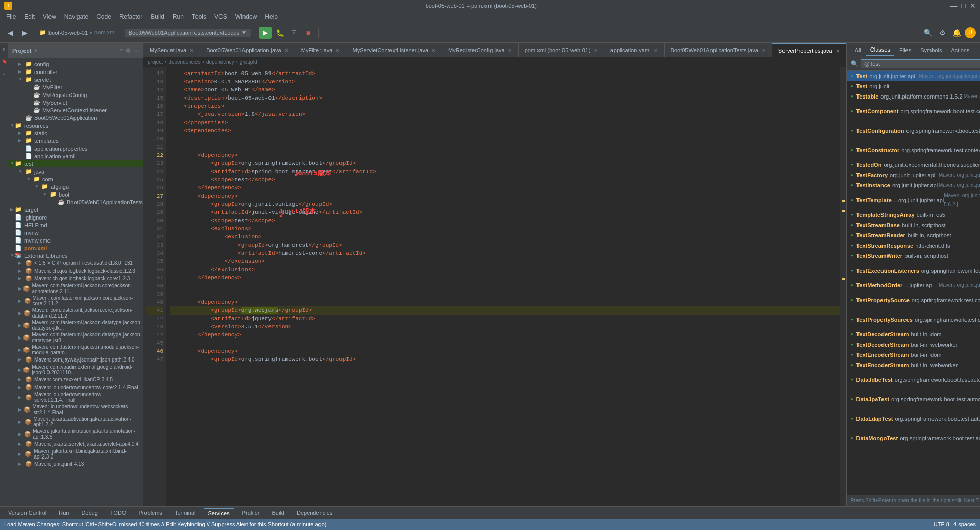 This screenshot has height=530, width=980. Describe the element at coordinates (964, 6) in the screenshot. I see `maximize-button: □` at that location.